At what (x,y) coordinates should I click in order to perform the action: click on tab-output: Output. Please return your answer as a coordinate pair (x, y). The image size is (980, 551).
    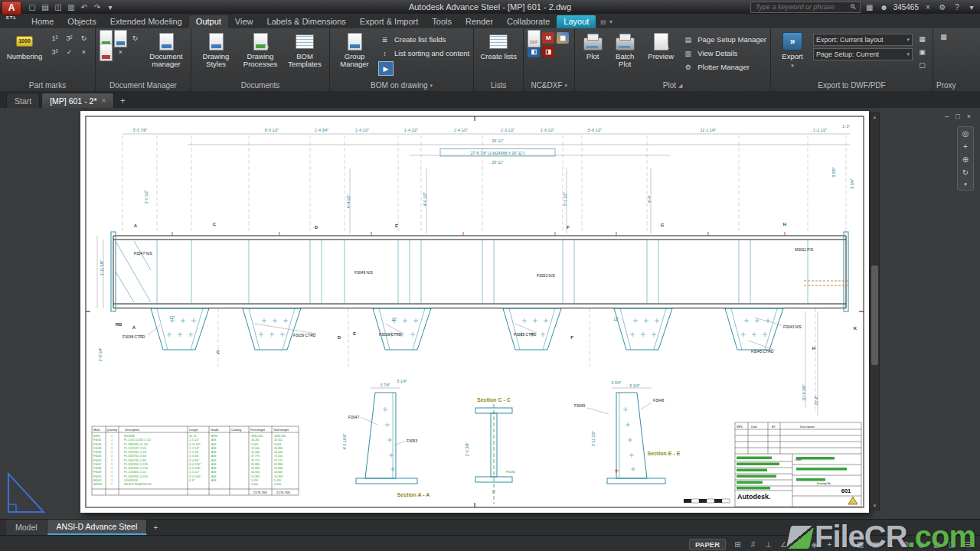
    Looking at the image, I should click on (208, 21).